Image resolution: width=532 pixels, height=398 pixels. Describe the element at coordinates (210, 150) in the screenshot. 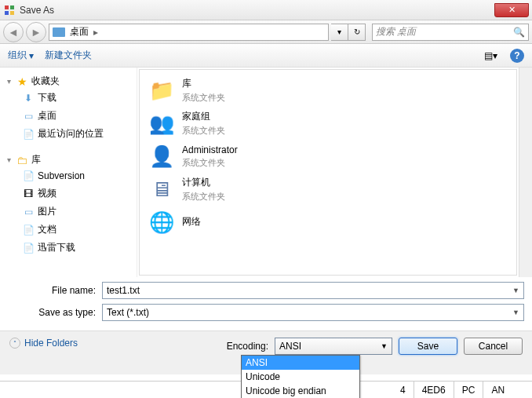

I see `item-name: Administrator` at that location.